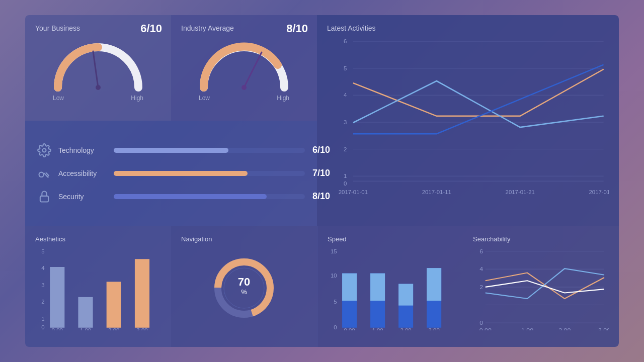 The height and width of the screenshot is (362, 644). I want to click on searchability-title: Searchability, so click(541, 239).